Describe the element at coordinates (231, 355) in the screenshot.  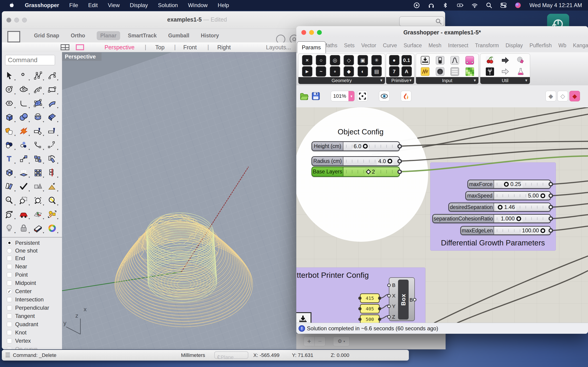
I see `cplane-selector: CPlane ▲▼` at that location.